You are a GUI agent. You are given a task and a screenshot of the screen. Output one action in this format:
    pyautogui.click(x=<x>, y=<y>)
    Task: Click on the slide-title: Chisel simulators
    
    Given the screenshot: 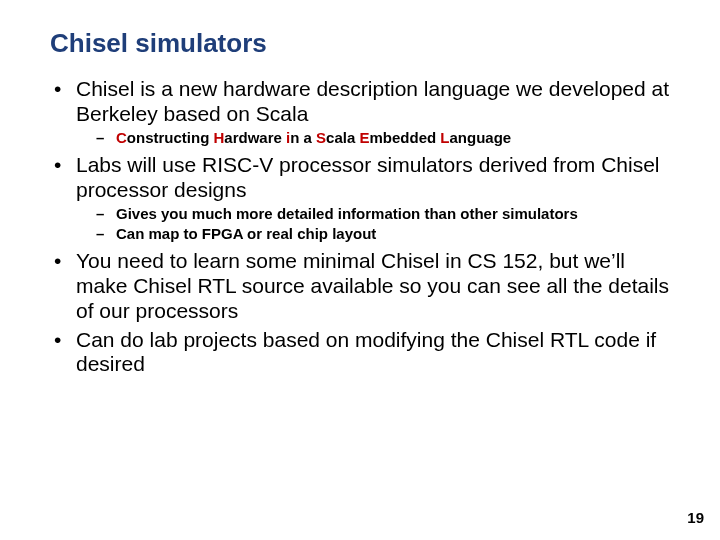 What is the action you would take?
    pyautogui.click(x=360, y=44)
    